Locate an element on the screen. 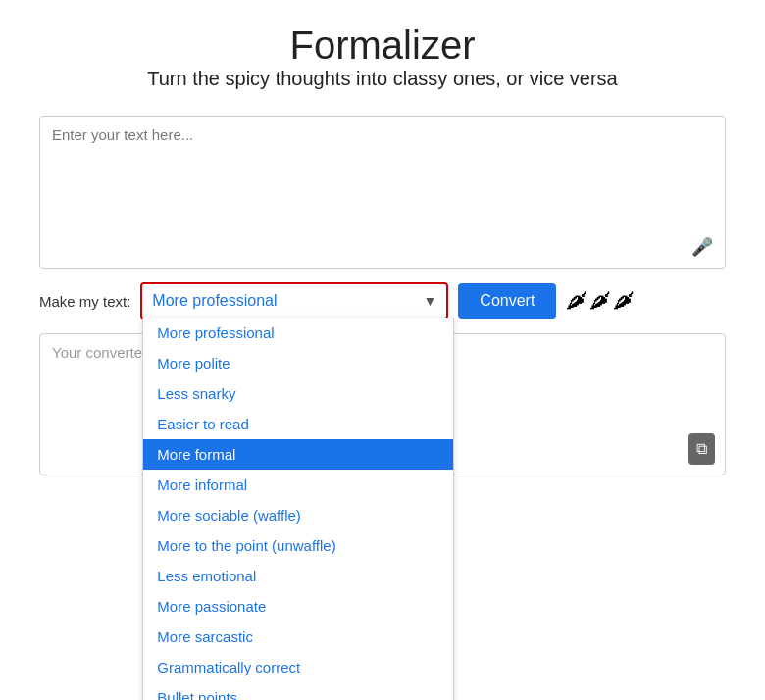  dropdown-item: More passionate is located at coordinates (298, 606).